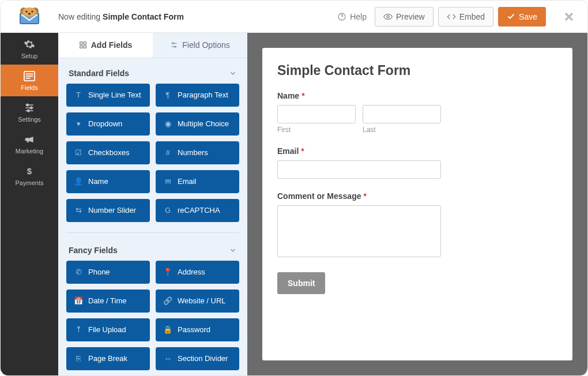 Image resolution: width=588 pixels, height=376 pixels. What do you see at coordinates (417, 163) in the screenshot?
I see `field-row-email: Email*` at bounding box center [417, 163].